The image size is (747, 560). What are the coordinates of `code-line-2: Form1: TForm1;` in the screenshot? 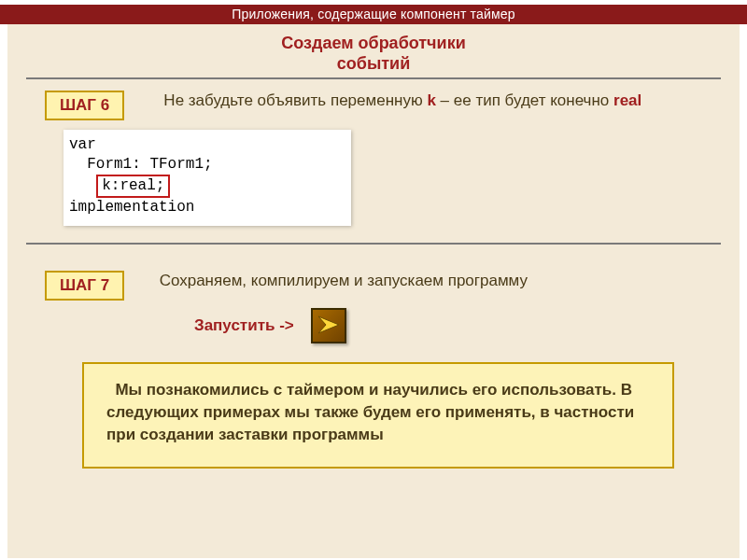 It's located at (209, 164).